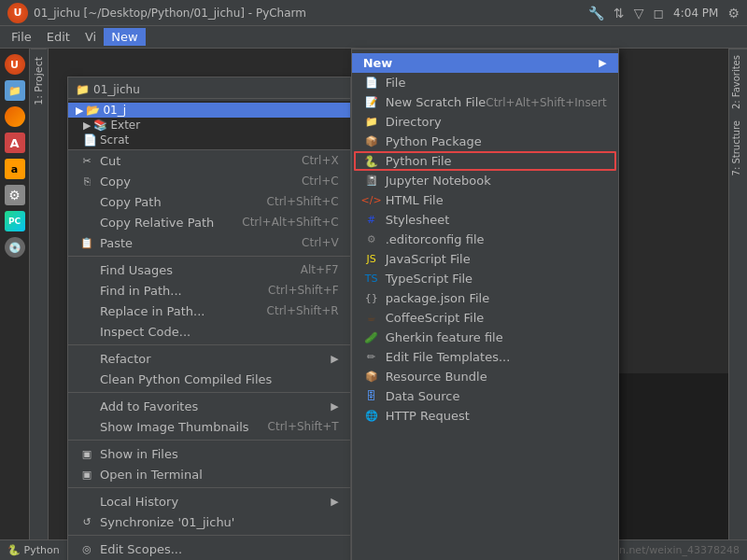 The width and height of the screenshot is (747, 560). What do you see at coordinates (114, 110) in the screenshot?
I see `tree-item-label: 01_j` at bounding box center [114, 110].